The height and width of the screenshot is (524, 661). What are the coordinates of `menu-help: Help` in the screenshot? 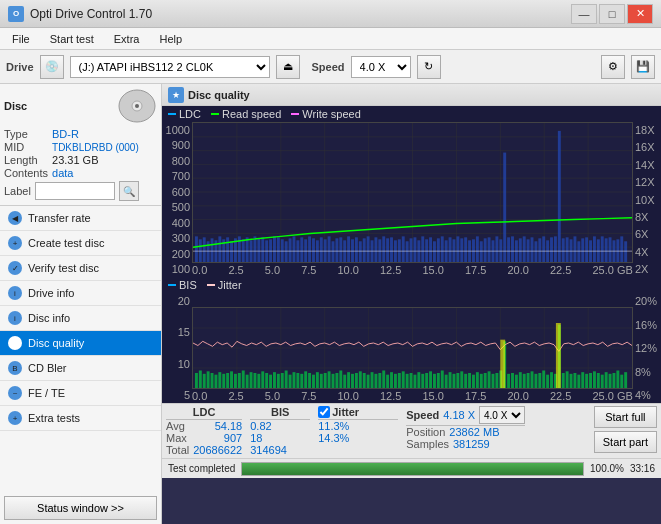 It's located at (170, 39).